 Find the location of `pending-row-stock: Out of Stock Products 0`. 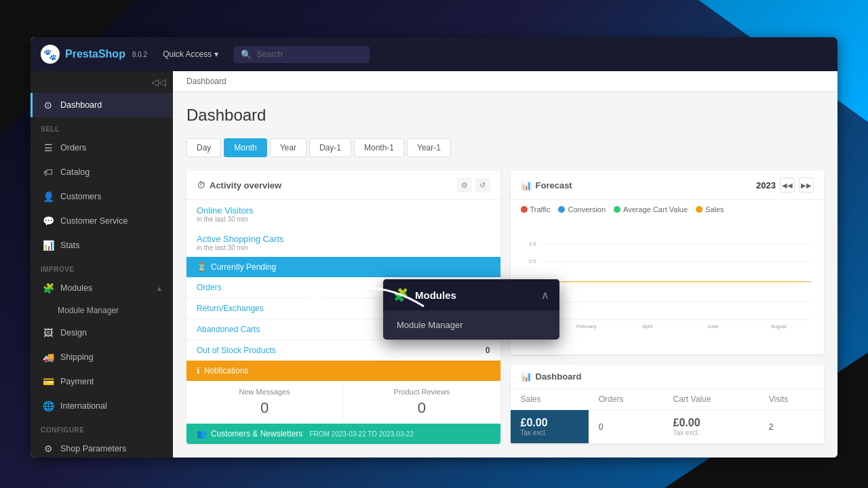

pending-row-stock: Out of Stock Products 0 is located at coordinates (343, 350).